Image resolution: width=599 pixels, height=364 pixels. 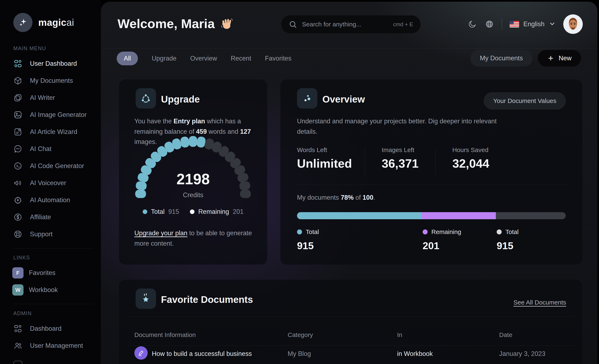 I want to click on sidebar-item-user-dashboard: User Dashboard, so click(x=53, y=64).